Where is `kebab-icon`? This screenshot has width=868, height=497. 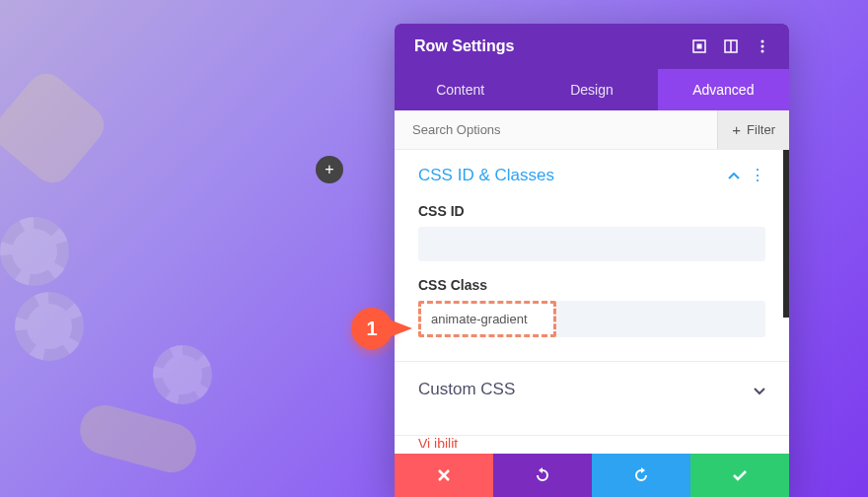 kebab-icon is located at coordinates (762, 46).